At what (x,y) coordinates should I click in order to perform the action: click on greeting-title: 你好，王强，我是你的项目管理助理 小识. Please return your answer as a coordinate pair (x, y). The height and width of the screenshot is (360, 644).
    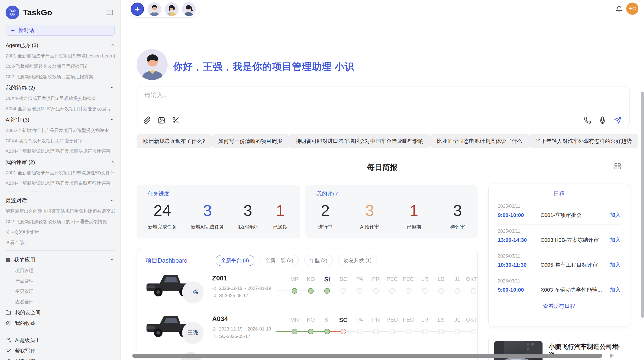
    Looking at the image, I should click on (264, 67).